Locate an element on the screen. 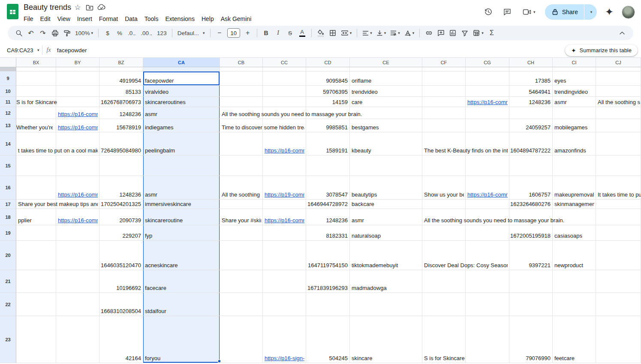 The width and height of the screenshot is (641, 364). text-color-icon: A is located at coordinates (302, 33).